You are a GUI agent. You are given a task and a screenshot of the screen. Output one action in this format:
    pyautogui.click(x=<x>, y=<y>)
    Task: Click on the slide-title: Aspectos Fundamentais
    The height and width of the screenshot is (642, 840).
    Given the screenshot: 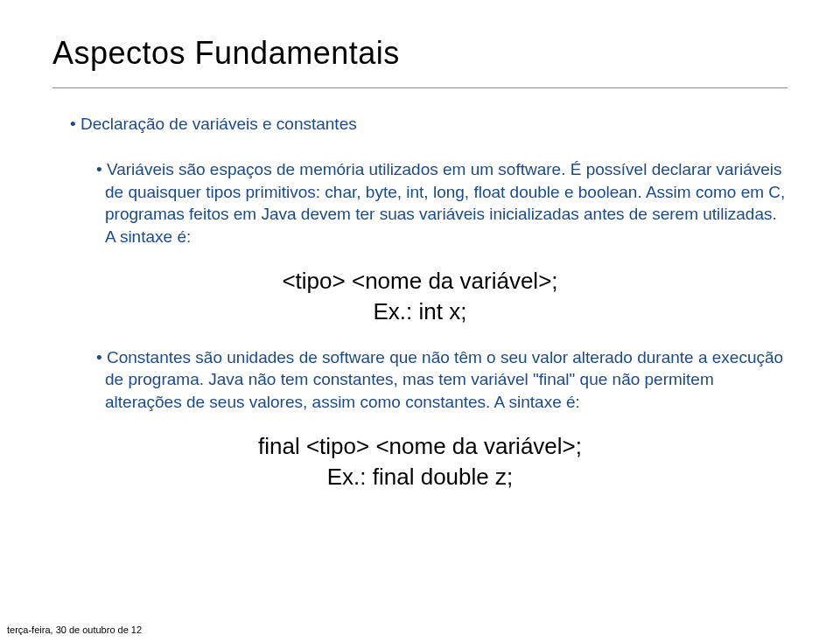 What is the action you would take?
    pyautogui.click(x=420, y=61)
    